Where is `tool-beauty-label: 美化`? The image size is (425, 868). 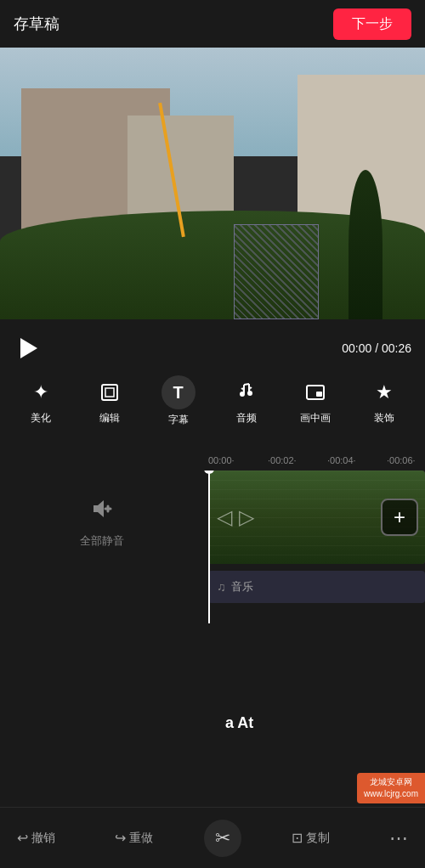 tool-beauty-label: 美化 is located at coordinates (41, 418).